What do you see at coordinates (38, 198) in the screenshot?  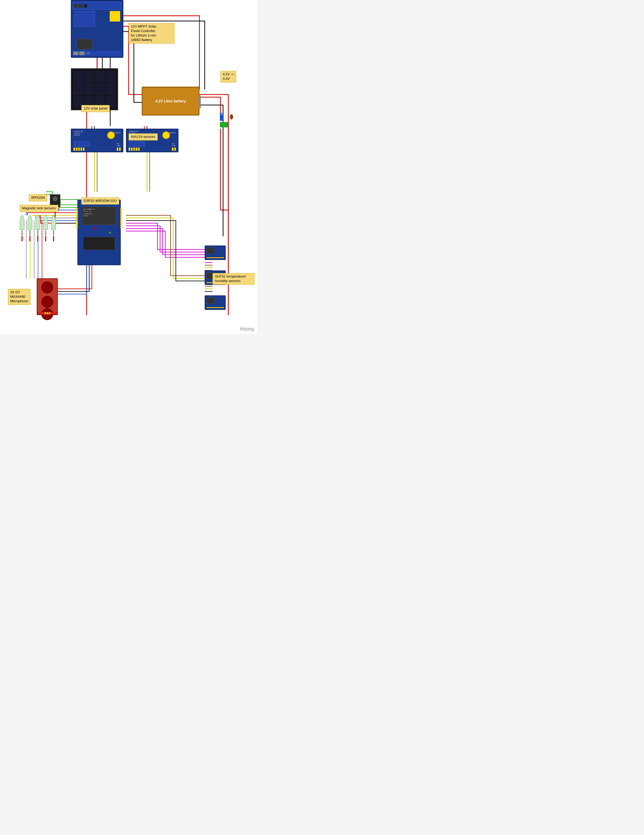 I see `irf520n-label: IRF520N` at bounding box center [38, 198].